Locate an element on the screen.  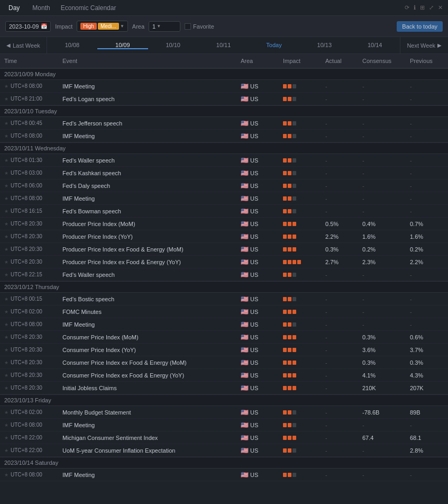
right-arrow-icon: ▶ is located at coordinates (440, 46).